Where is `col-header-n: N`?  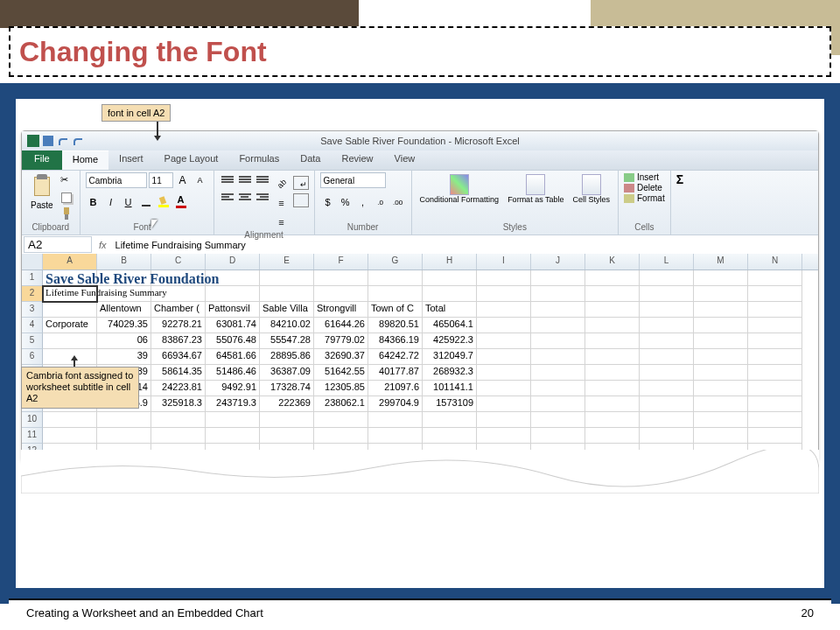 col-header-n: N is located at coordinates (775, 262).